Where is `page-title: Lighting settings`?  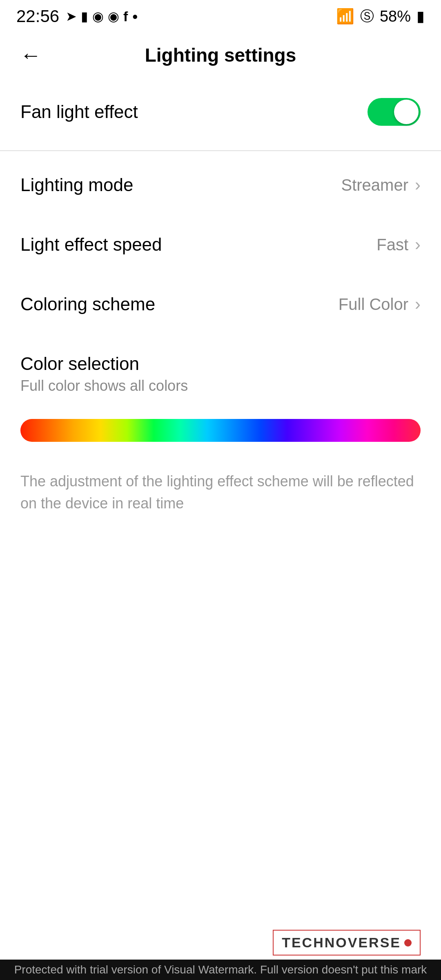 page-title: Lighting settings is located at coordinates (220, 55).